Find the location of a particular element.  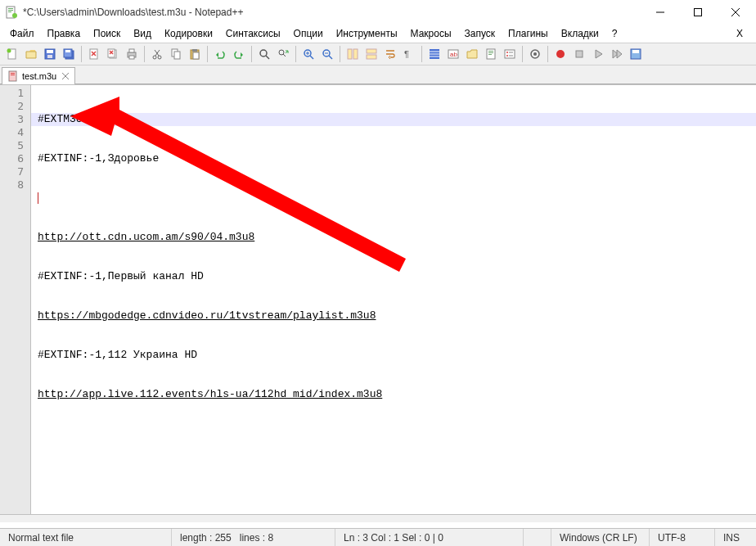

menu-search: Поиск is located at coordinates (106, 34).